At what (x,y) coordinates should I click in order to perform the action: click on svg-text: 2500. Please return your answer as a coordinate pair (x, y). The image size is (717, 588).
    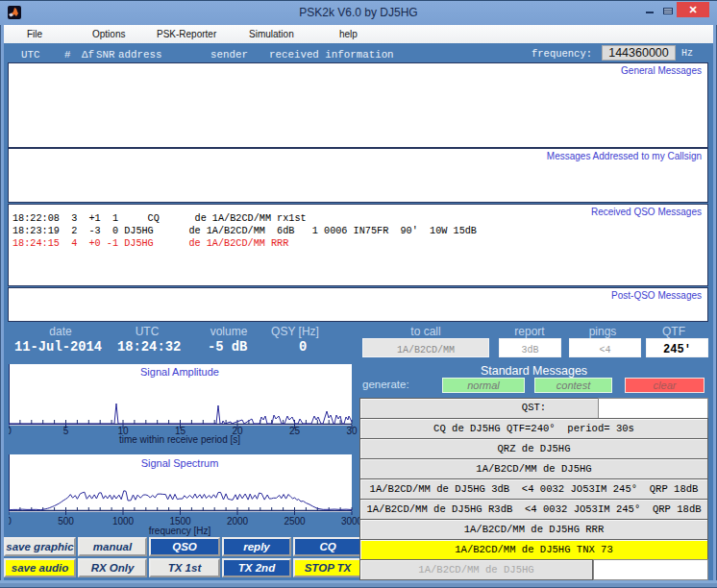
    Looking at the image, I should click on (294, 521).